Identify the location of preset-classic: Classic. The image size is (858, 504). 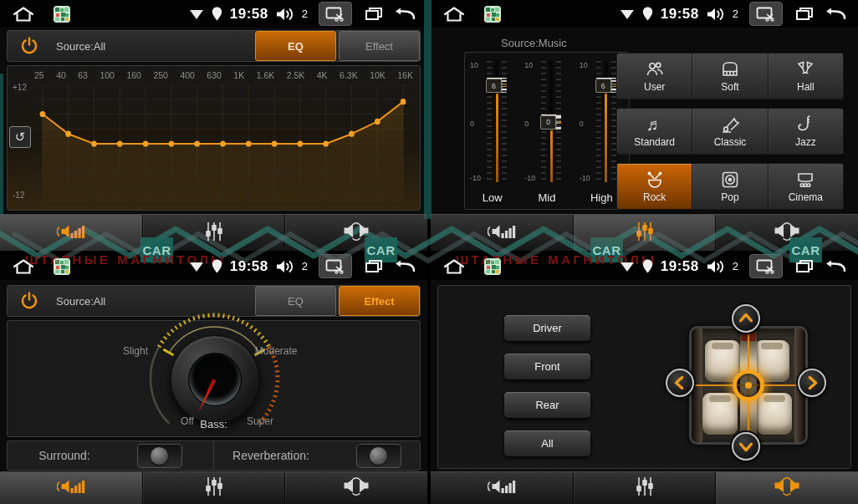
(729, 131).